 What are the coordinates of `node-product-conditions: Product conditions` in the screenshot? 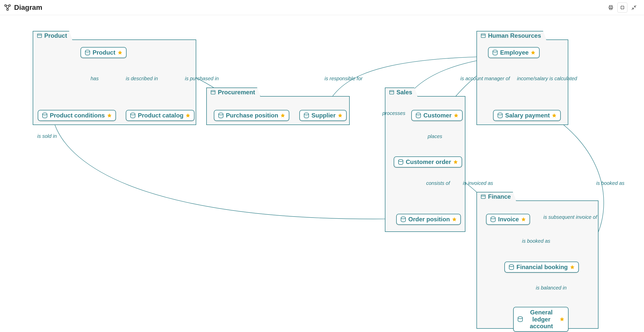 It's located at (77, 115).